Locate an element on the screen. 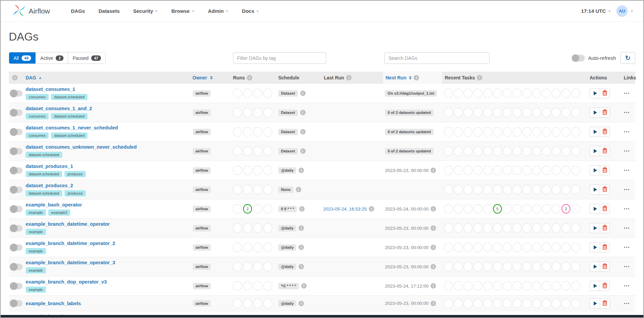 Image resolution: width=644 pixels, height=318 pixels. tab-paused: Paused 47 is located at coordinates (87, 58).